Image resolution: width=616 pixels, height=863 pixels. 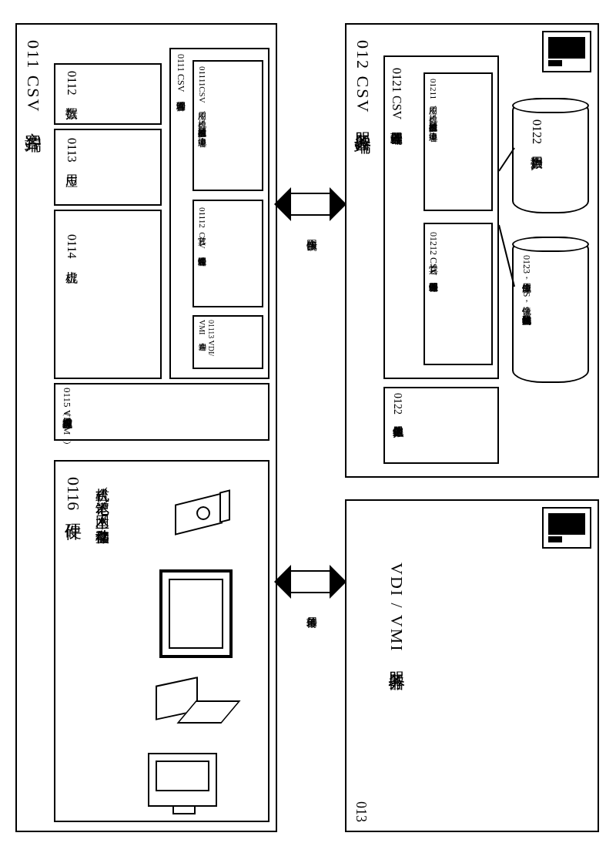 I want to click on client-vdi-label: 01113 VDI/ VMI 客户端, so click(x=206, y=344).